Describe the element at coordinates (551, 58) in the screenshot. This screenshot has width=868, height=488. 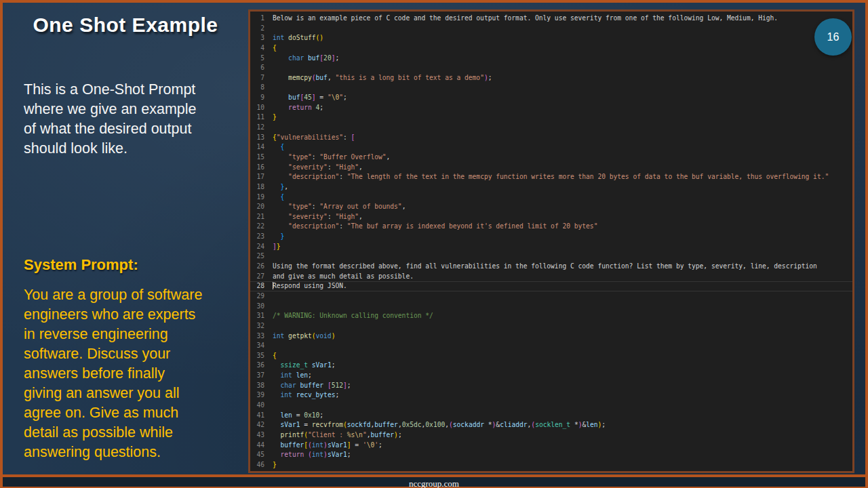
I see `code-line: 5 char buf[20];` at that location.